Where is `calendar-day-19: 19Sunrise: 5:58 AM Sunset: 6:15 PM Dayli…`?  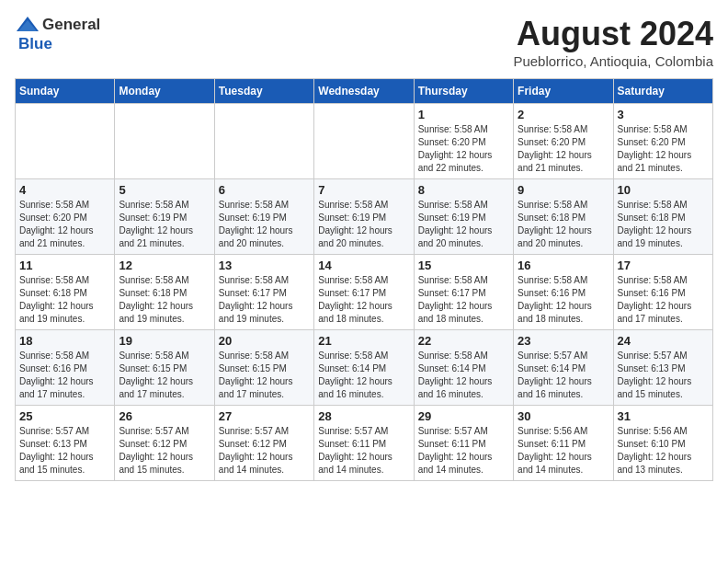
calendar-day-19: 19Sunrise: 5:58 AM Sunset: 6:15 PM Dayli… is located at coordinates (165, 368).